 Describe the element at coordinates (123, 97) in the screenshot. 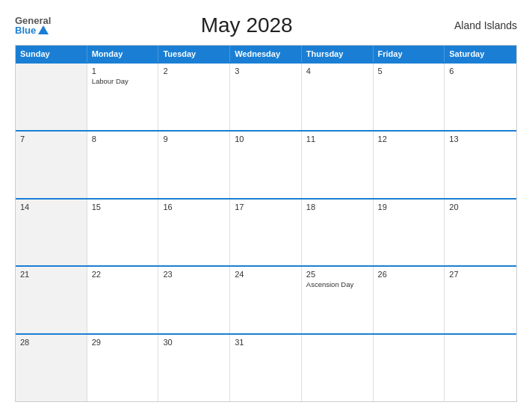

I see `calendar-cell: 1Labour Day` at that location.